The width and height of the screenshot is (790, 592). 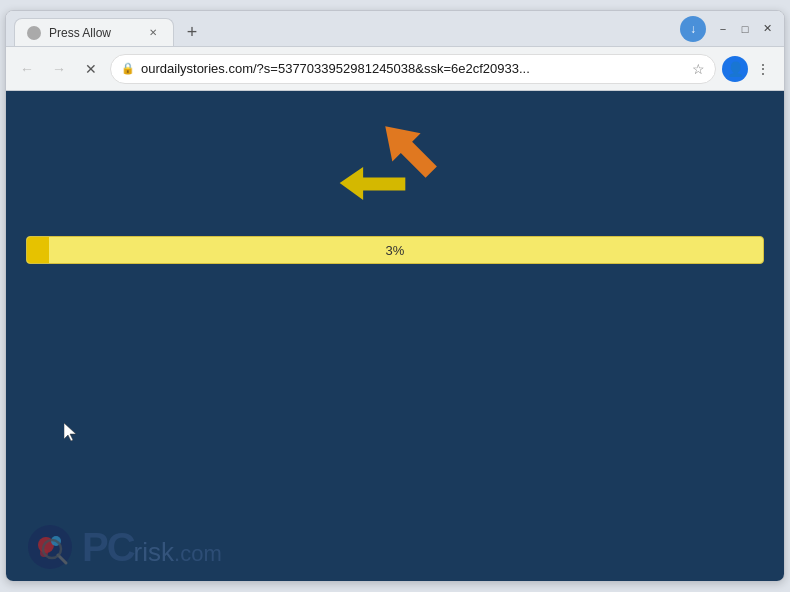 What do you see at coordinates (192, 32) in the screenshot?
I see `new-tab-button: +` at bounding box center [192, 32].